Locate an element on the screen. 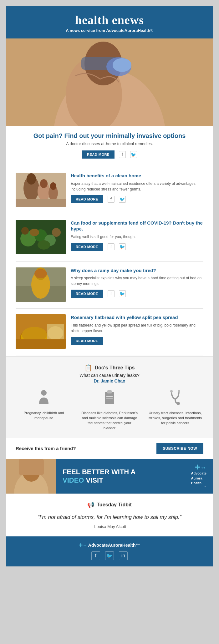  docs-tips-doctor: Dr. Jamie Chao is located at coordinates (109, 381).